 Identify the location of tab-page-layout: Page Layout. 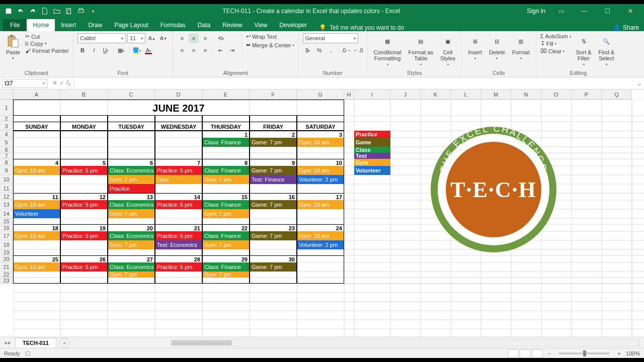
(131, 25).